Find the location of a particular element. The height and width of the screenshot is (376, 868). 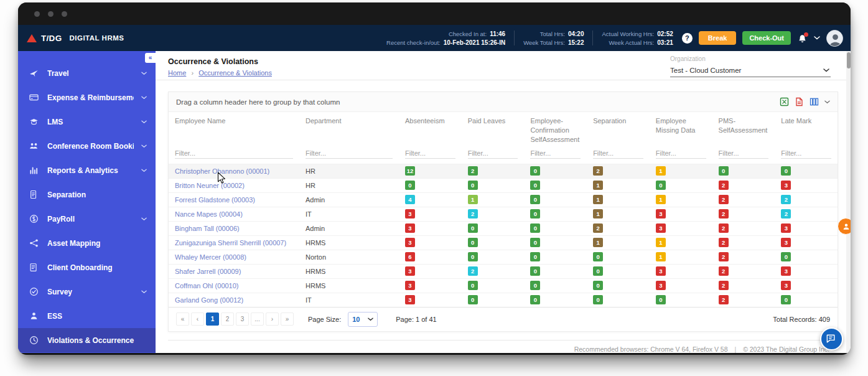

page-size-select: 10 is located at coordinates (363, 319).